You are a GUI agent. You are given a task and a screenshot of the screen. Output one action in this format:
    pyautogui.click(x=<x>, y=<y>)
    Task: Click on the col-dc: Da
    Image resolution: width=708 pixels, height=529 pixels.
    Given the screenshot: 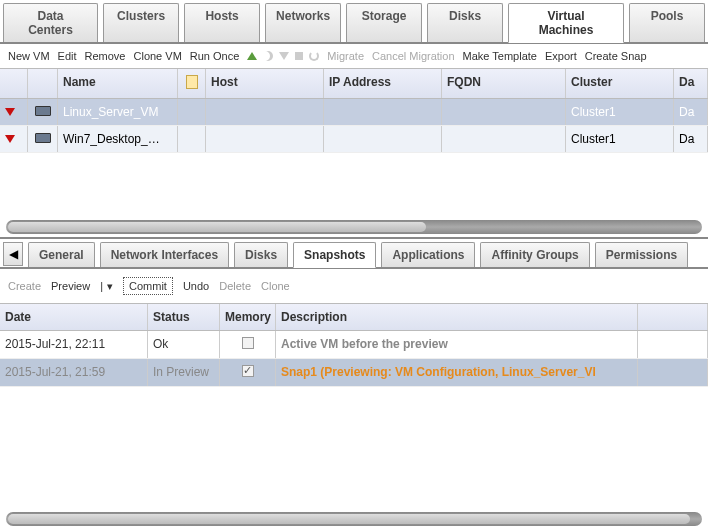 What is the action you would take?
    pyautogui.click(x=691, y=84)
    